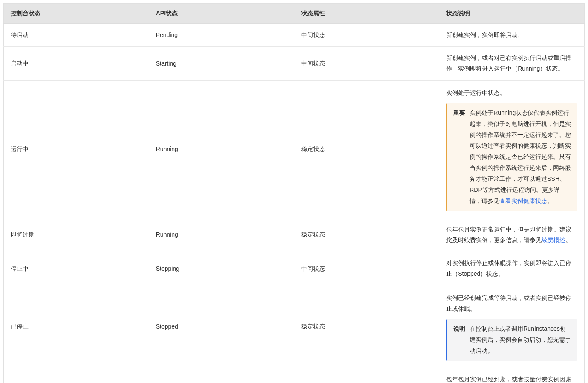 This screenshot has height=383, width=588. What do you see at coordinates (222, 64) in the screenshot?
I see `cell-api: Starting` at bounding box center [222, 64].